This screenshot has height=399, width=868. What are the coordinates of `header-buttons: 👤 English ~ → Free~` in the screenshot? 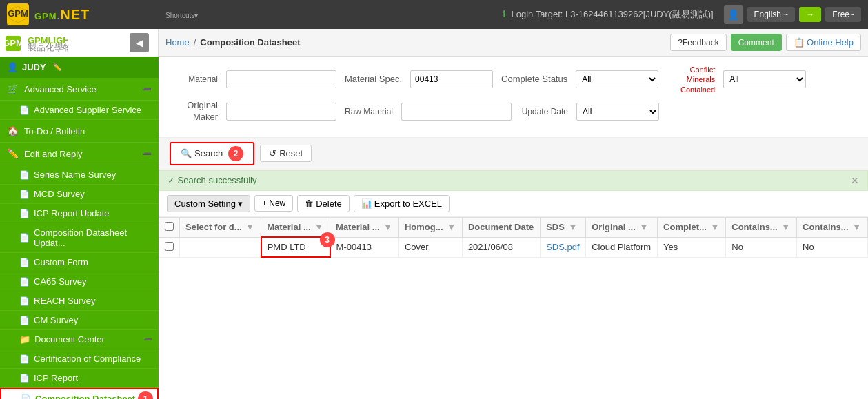 It's located at (793, 14).